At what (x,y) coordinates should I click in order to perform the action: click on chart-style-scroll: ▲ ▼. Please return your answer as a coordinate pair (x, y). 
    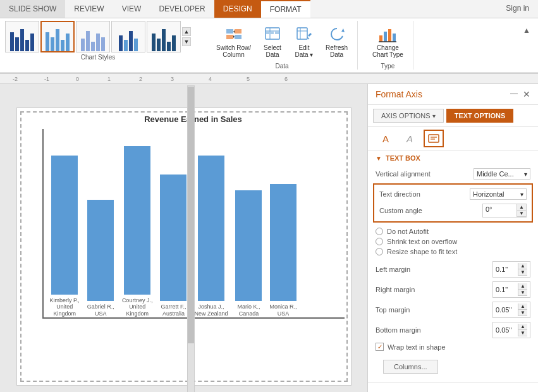
    Looking at the image, I should click on (186, 37).